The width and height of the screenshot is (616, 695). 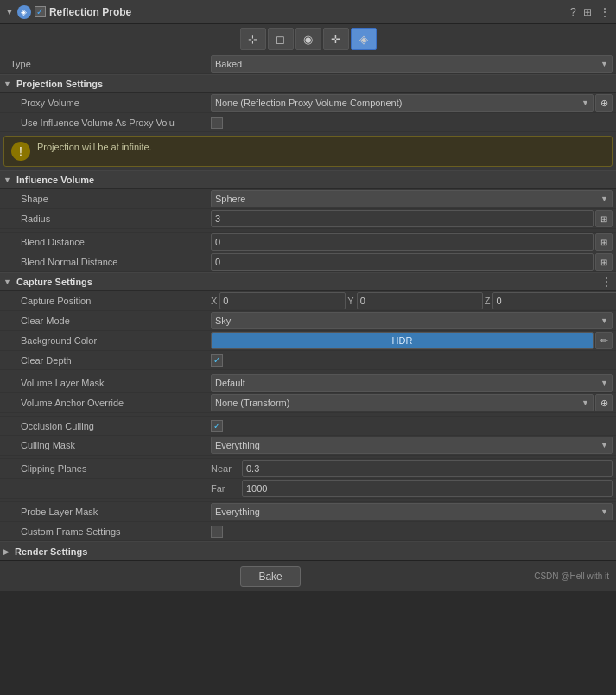 I want to click on collapse-arrow-icon: ▼, so click(x=10, y=12).